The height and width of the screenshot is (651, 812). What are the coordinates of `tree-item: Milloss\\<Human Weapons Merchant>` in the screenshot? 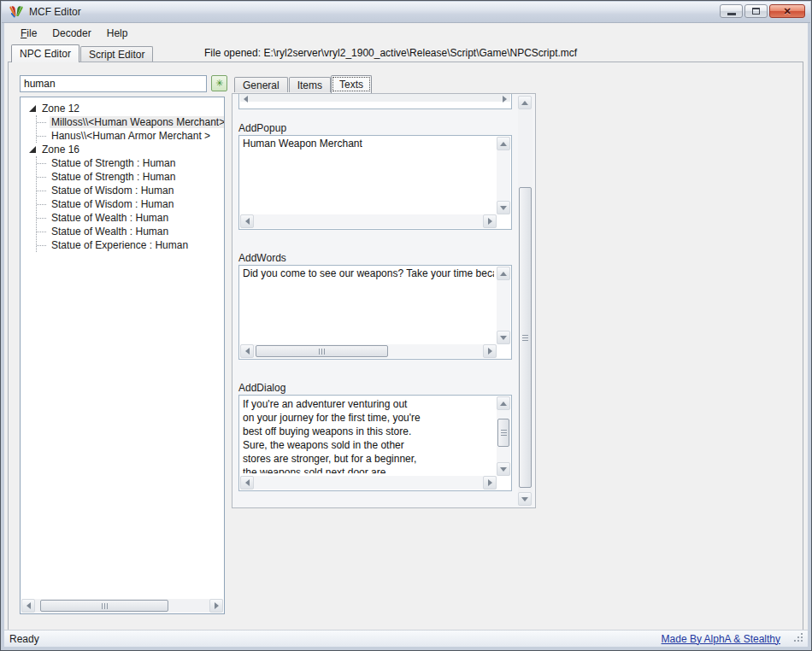 It's located at (130, 122).